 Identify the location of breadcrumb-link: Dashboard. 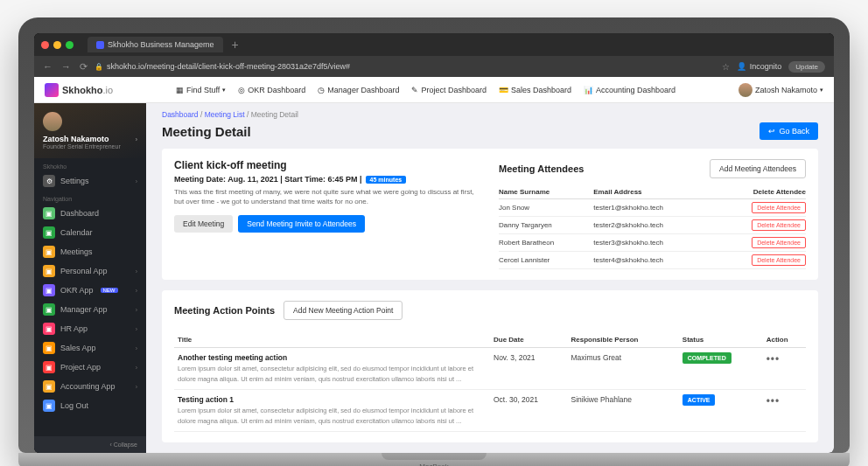
(180, 115).